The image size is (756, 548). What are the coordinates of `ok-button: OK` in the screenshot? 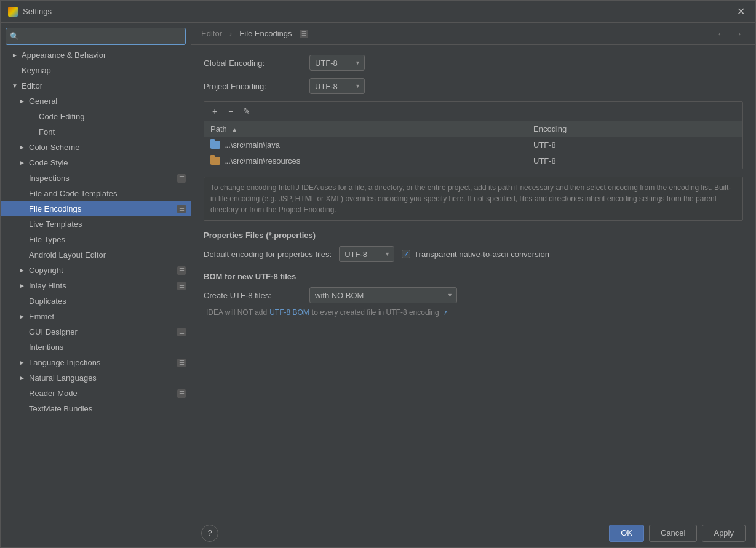 It's located at (626, 533).